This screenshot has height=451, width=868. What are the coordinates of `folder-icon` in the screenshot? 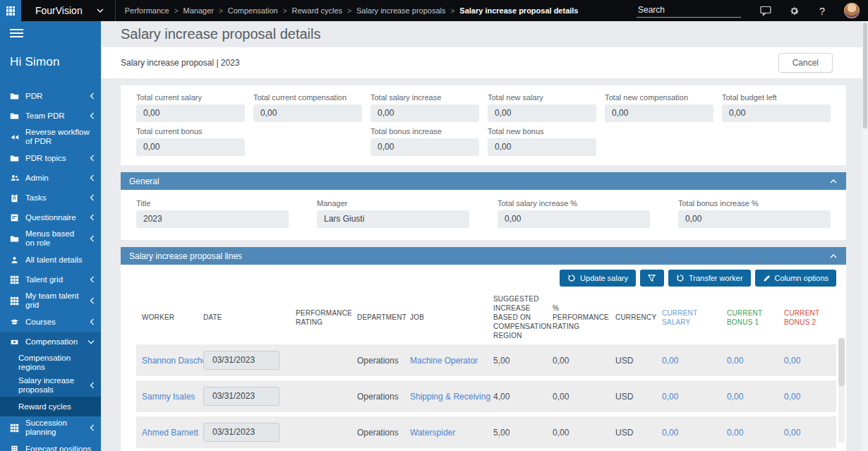 It's located at (15, 239).